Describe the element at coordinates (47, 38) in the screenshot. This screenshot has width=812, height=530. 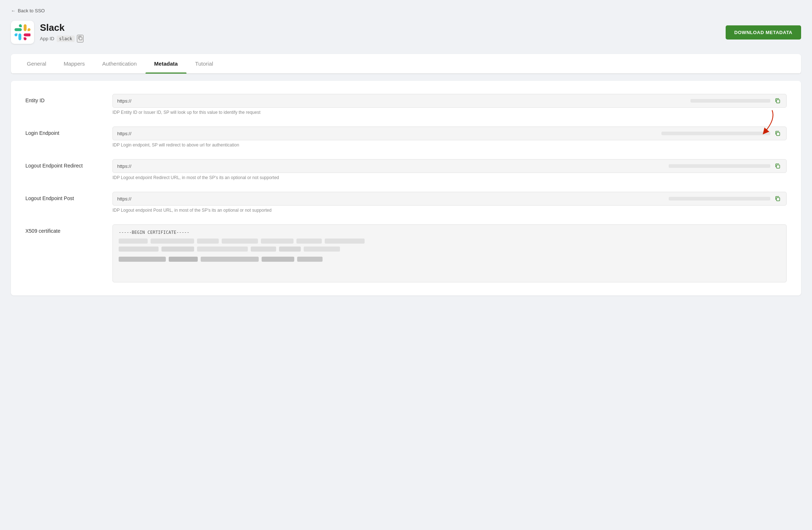
I see `app-id-label: App ID` at that location.